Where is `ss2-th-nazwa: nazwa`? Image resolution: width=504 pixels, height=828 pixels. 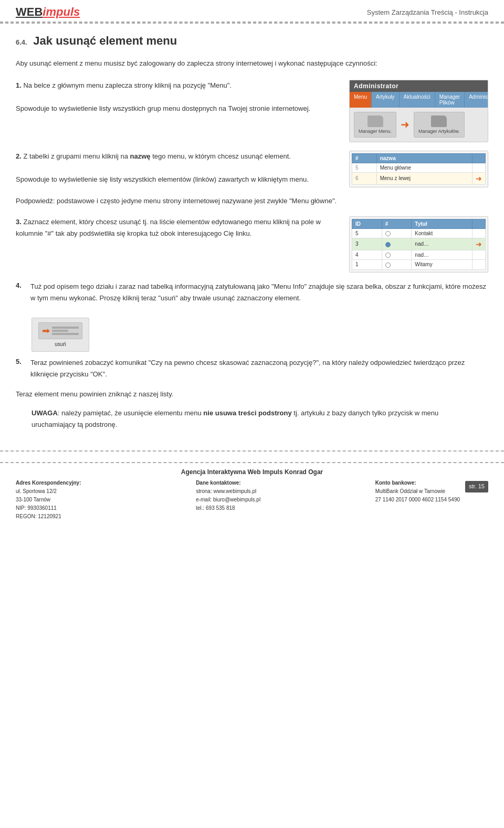 ss2-th-nazwa: nazwa is located at coordinates (424, 158).